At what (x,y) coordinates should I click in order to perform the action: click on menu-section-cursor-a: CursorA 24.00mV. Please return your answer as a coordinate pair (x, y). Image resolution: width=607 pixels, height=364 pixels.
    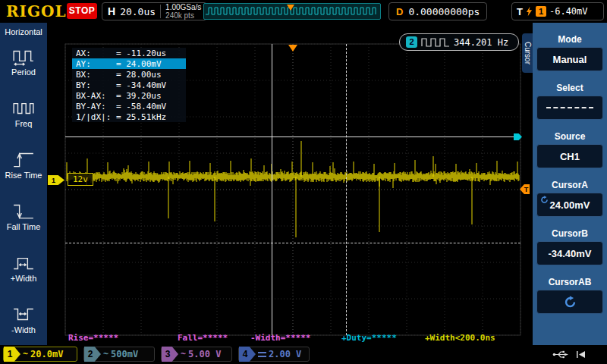
    Looking at the image, I should click on (570, 197).